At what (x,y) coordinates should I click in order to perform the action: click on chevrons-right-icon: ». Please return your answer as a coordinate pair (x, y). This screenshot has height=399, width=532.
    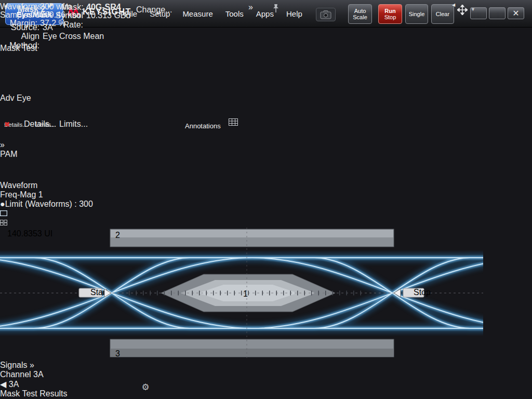
    Looking at the image, I should click on (2, 144).